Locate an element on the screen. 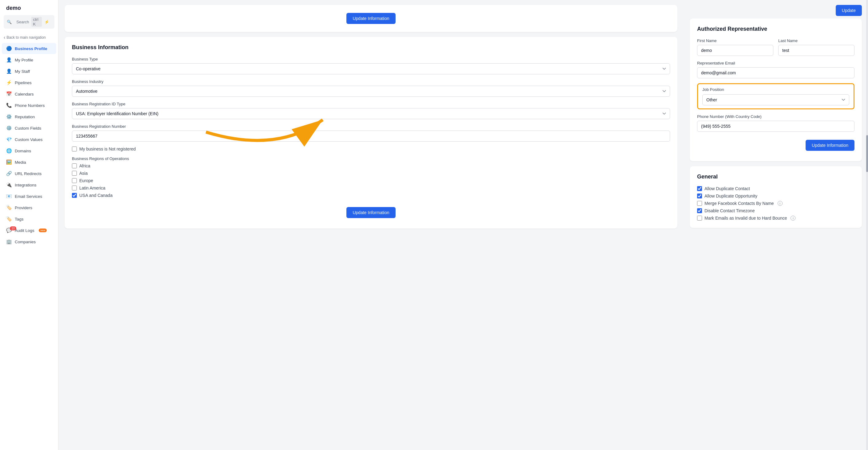  sidebar-item-providers: 🏷️Providers is located at coordinates (29, 207).